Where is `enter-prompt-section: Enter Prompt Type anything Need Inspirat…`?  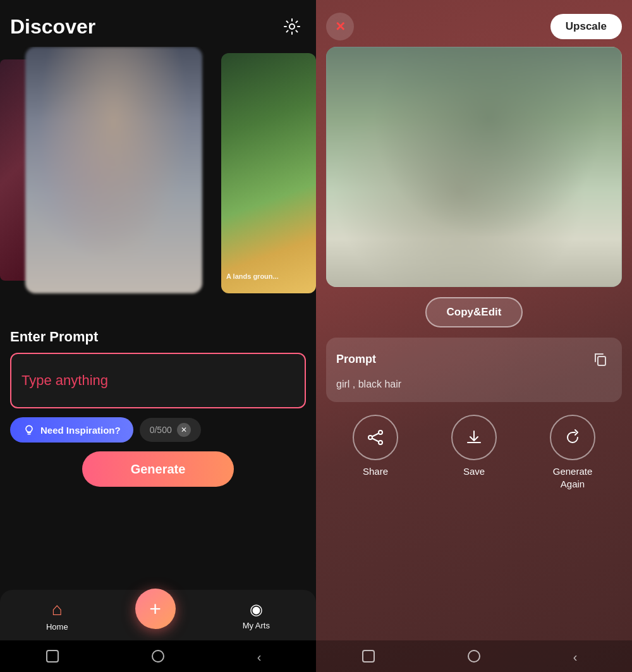 enter-prompt-section: Enter Prompt Type anything Need Inspirat… is located at coordinates (158, 403).